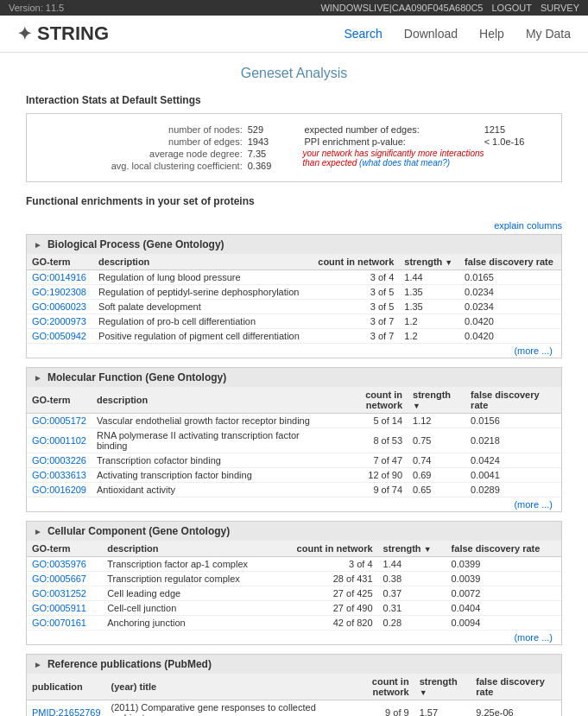 This screenshot has height=716, width=588. What do you see at coordinates (266, 142) in the screenshot?
I see `stat-value: 1943` at bounding box center [266, 142].